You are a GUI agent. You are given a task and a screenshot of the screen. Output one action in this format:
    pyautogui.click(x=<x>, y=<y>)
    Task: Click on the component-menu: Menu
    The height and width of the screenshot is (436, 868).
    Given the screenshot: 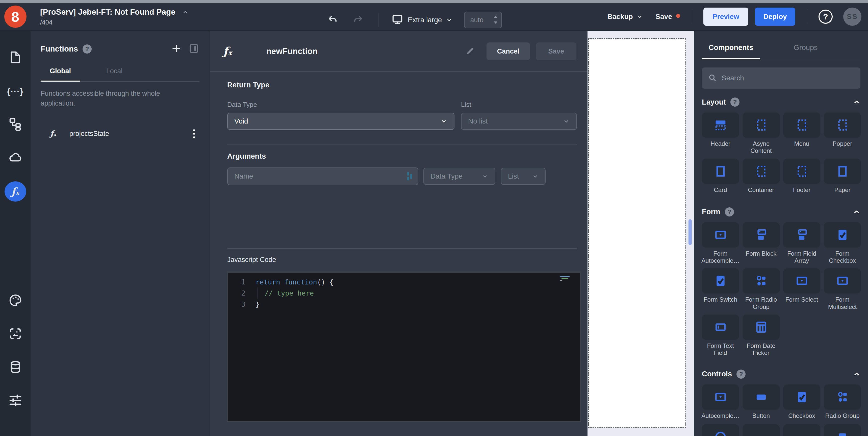 What is the action you would take?
    pyautogui.click(x=802, y=134)
    